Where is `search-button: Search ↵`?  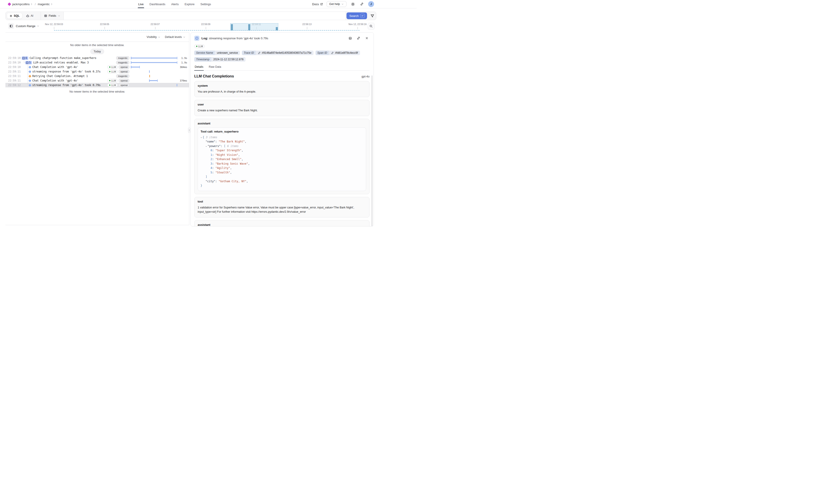 search-button: Search ↵ is located at coordinates (357, 16).